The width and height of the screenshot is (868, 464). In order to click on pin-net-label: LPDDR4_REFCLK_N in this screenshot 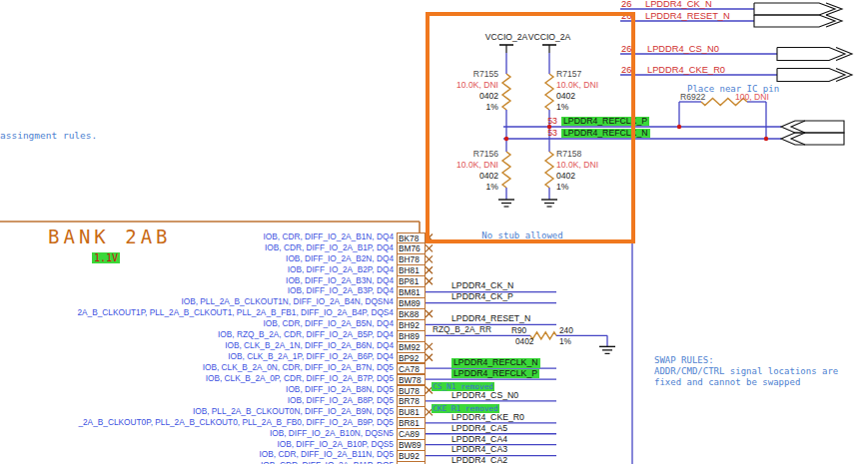, I will do `click(495, 363)`.